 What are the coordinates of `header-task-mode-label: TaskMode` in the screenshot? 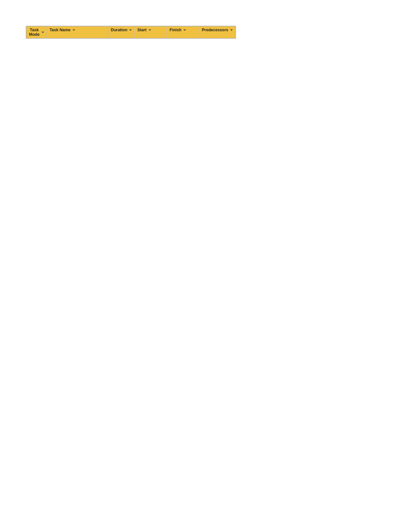 It's located at (34, 32).